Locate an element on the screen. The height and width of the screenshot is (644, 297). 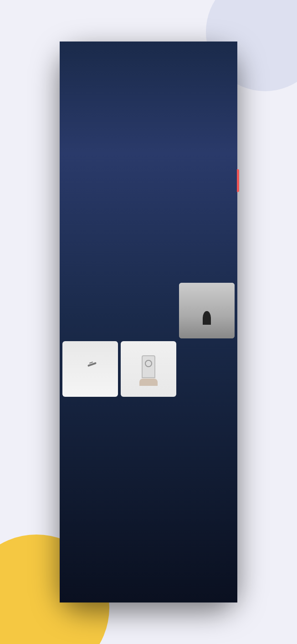
template-img-hands is located at coordinates (148, 369).